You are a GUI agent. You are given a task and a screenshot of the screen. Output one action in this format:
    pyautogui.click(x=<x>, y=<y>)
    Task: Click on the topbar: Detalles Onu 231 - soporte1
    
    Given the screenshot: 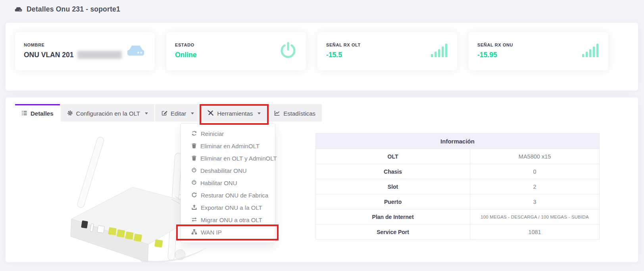 What is the action you would take?
    pyautogui.click(x=322, y=9)
    